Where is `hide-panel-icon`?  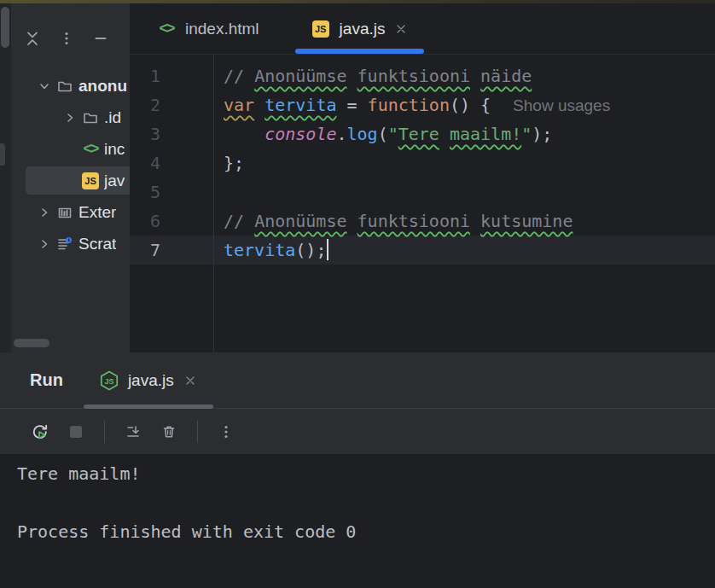 hide-panel-icon is located at coordinates (101, 38).